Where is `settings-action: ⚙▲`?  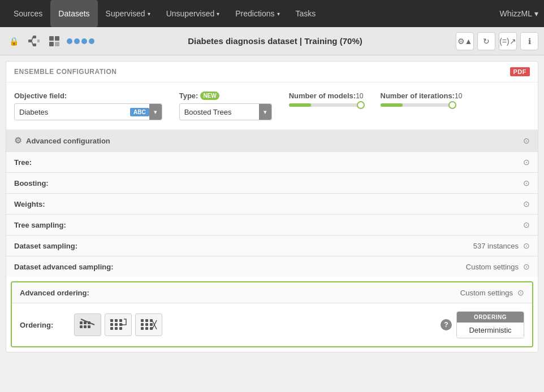
settings-action: ⚙▲ is located at coordinates (465, 41).